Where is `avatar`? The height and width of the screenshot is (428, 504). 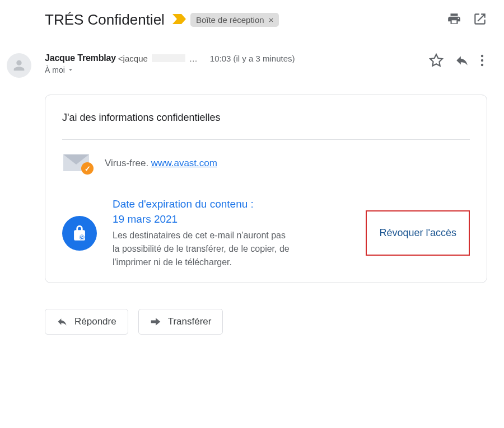 avatar is located at coordinates (19, 65).